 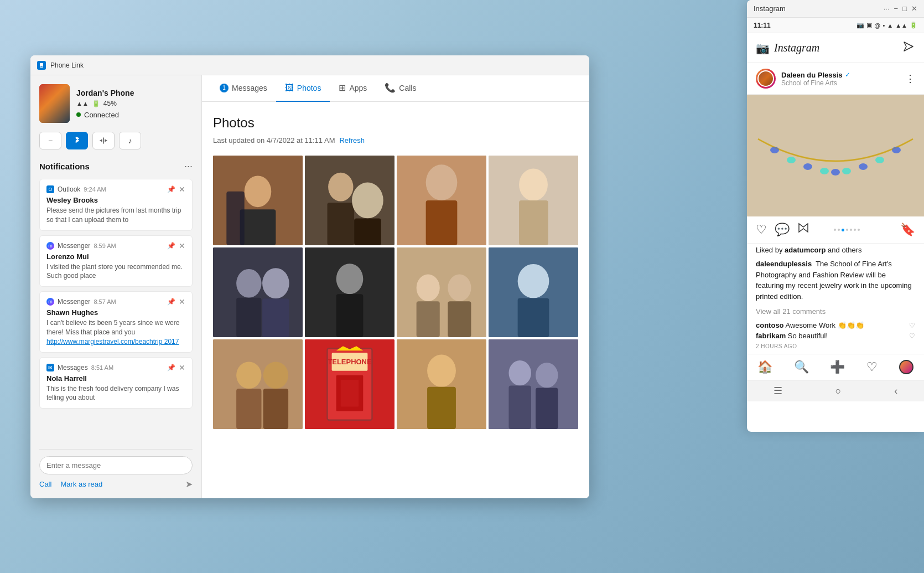 What do you see at coordinates (907, 230) in the screenshot?
I see `ig-bookmark-button: 🔖` at bounding box center [907, 230].